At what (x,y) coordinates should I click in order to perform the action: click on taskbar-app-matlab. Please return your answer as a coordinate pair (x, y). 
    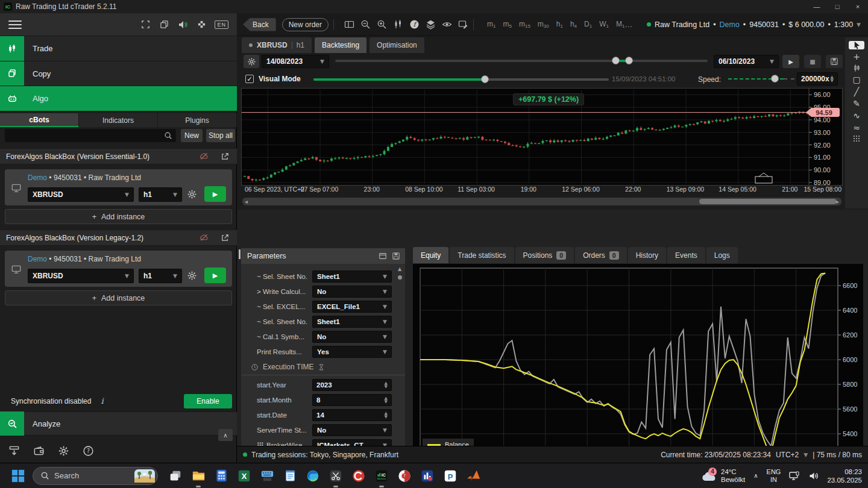
    Looking at the image, I should click on (473, 476).